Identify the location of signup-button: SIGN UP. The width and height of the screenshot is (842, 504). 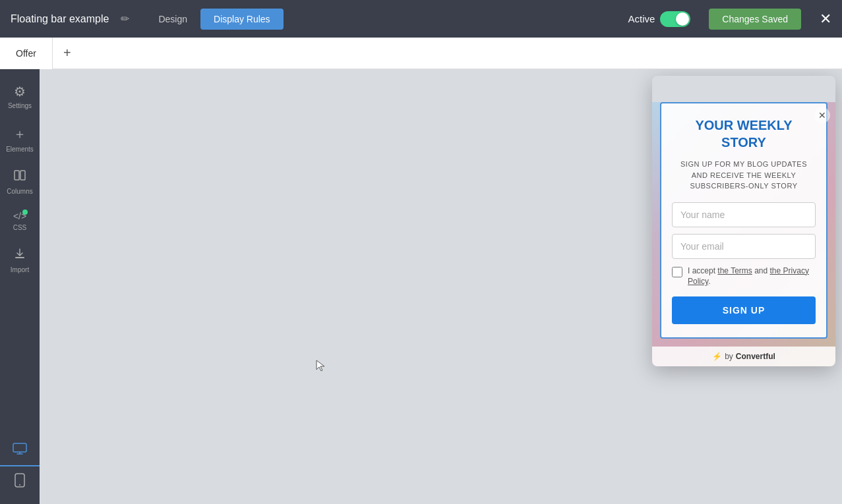
(744, 310).